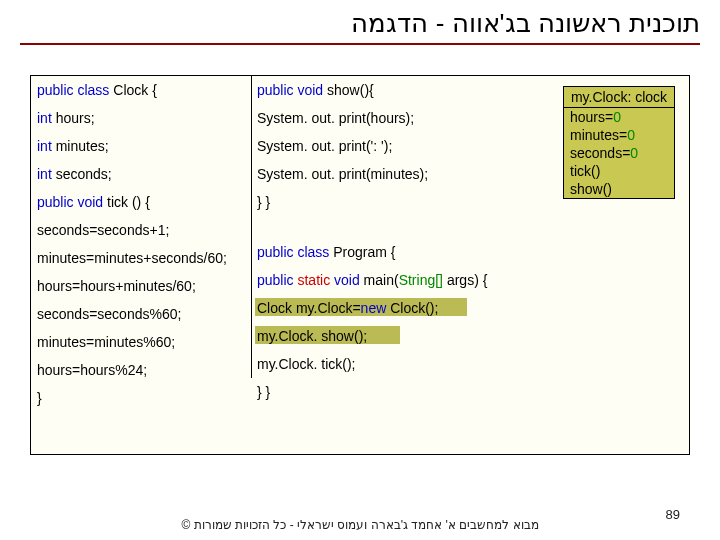  What do you see at coordinates (619, 117) in the screenshot?
I see `object-row: hours=0` at bounding box center [619, 117].